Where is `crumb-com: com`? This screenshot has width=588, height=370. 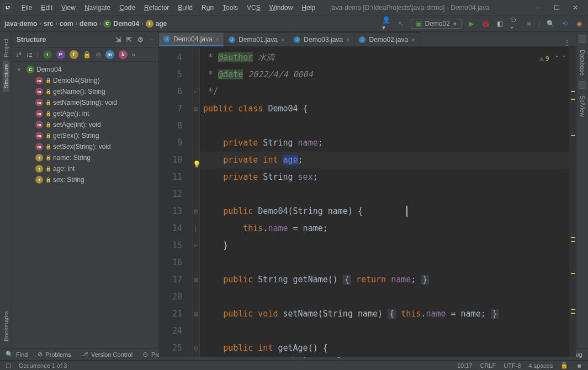
crumb-com: com is located at coordinates (66, 24).